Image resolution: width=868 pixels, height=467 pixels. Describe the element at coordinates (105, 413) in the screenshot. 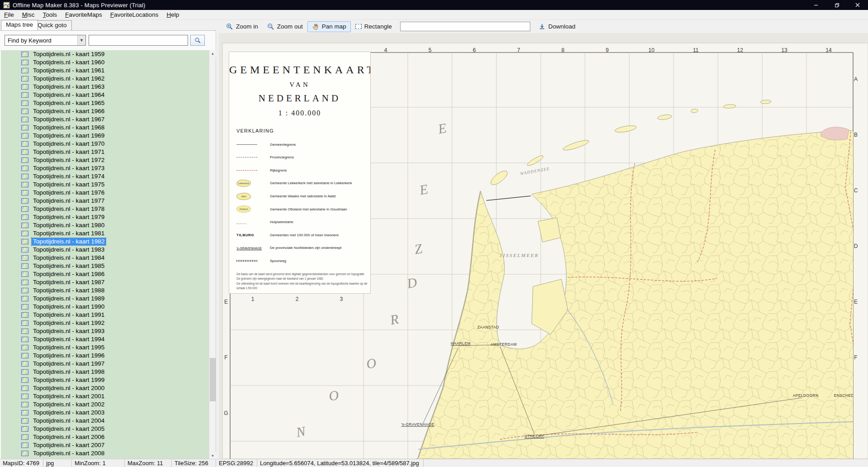

I see `tree-item: Topotijdreis.nl - kaart 2003` at that location.